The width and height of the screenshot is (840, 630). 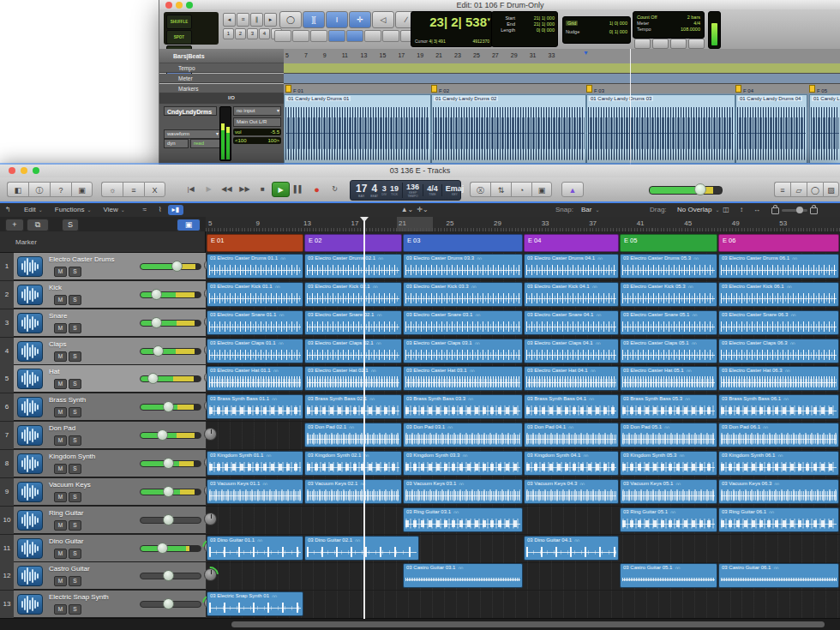 I want to click on audio-region: 03 Brass Synth Bass 02.1∩∩, so click(x=353, y=406).